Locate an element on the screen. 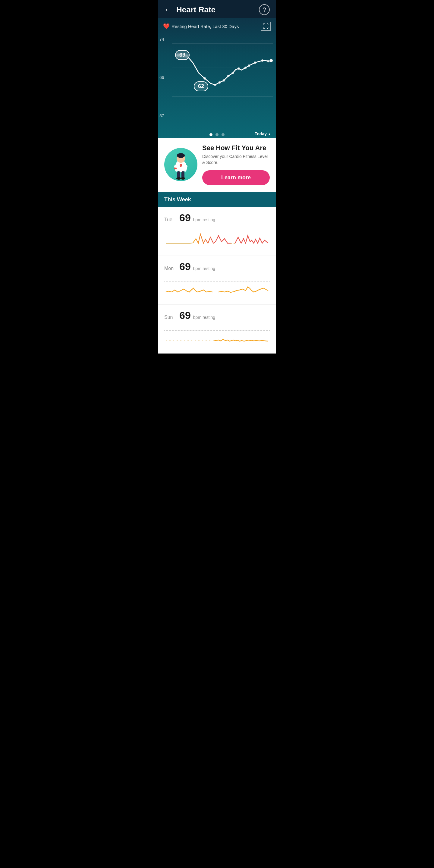 The height and width of the screenshot is (868, 434). bpm-value-sun: 69 is located at coordinates (185, 315).